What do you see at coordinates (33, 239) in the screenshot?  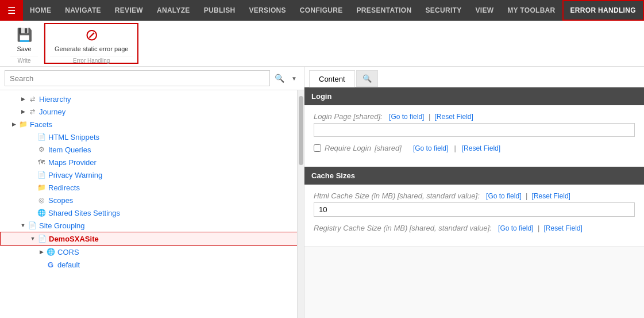 I see `tree-toggle-demosxasite: ▼` at bounding box center [33, 239].